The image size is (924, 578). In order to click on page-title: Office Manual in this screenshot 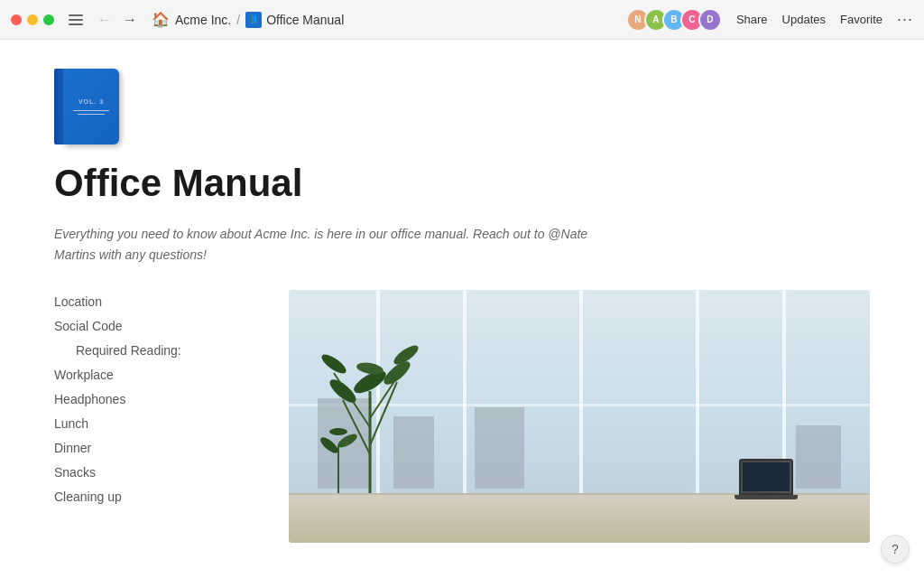, I will do `click(462, 183)`.